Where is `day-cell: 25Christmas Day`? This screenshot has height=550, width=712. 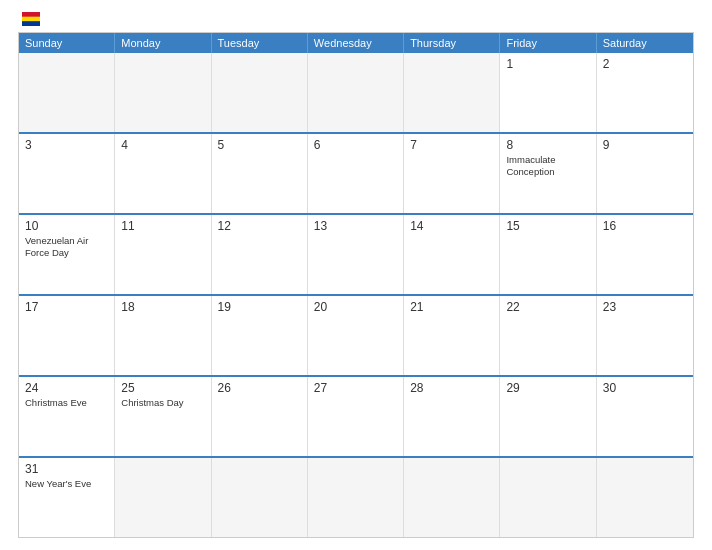
day-cell: 25Christmas Day is located at coordinates (163, 416).